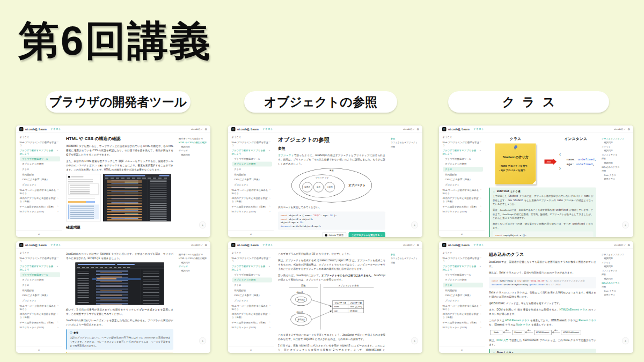 Image resolution: width=644 pixels, height=362 pixels. I want to click on sidebar-item: ブラウザの開発者ツール, so click(41, 275).